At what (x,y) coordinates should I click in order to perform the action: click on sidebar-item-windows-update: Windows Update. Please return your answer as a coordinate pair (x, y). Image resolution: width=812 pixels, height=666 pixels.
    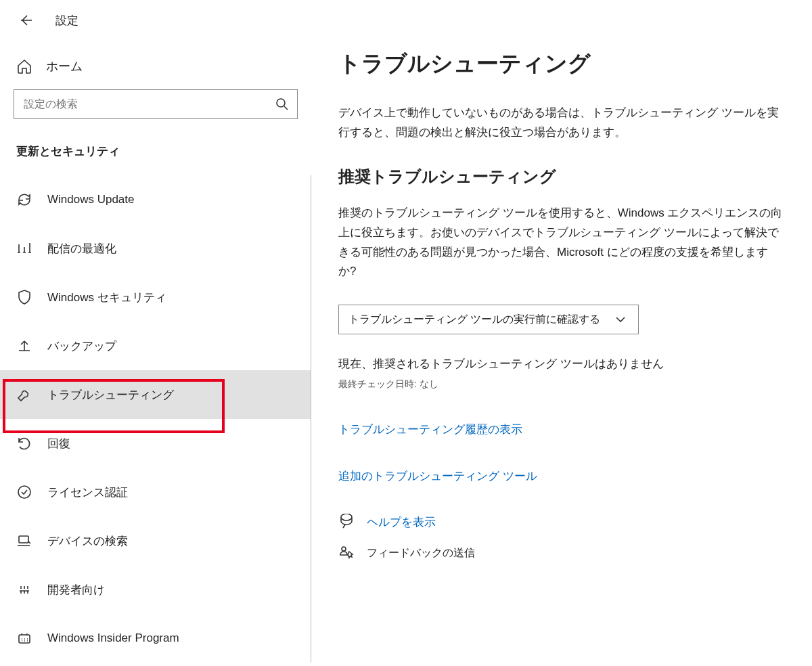
    Looking at the image, I should click on (156, 200).